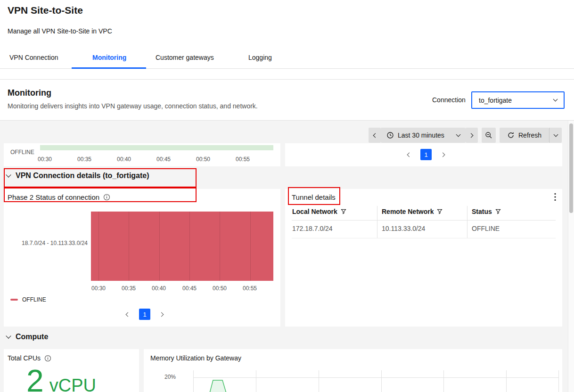 The image size is (574, 392). What do you see at coordinates (315, 212) in the screenshot?
I see `column-header-label: Local Network` at bounding box center [315, 212].